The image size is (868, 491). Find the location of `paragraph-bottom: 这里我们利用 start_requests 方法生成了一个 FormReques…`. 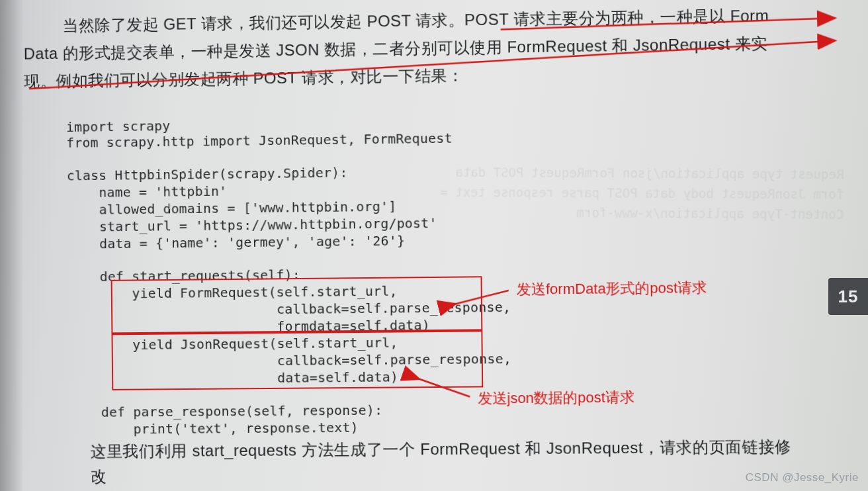

paragraph-bottom: 这里我们利用 start_requests 方法生成了一个 FormReques… is located at coordinates (441, 462).